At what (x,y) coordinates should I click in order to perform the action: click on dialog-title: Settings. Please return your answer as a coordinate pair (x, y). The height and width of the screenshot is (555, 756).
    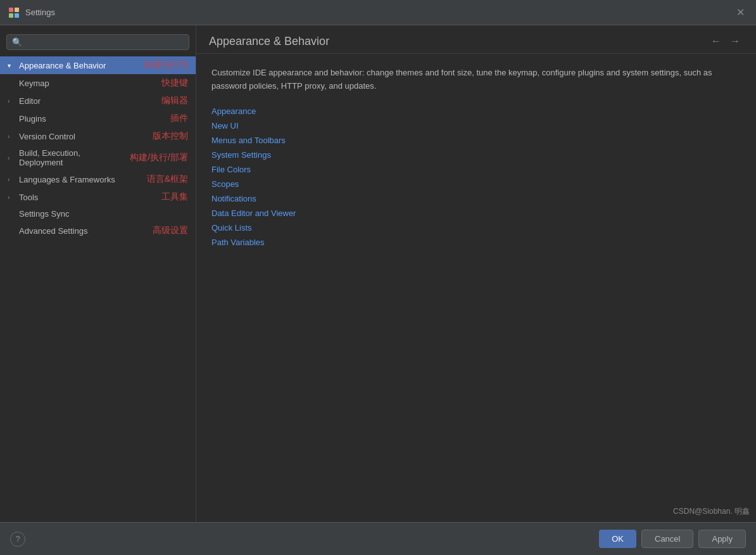
    Looking at the image, I should click on (379, 13).